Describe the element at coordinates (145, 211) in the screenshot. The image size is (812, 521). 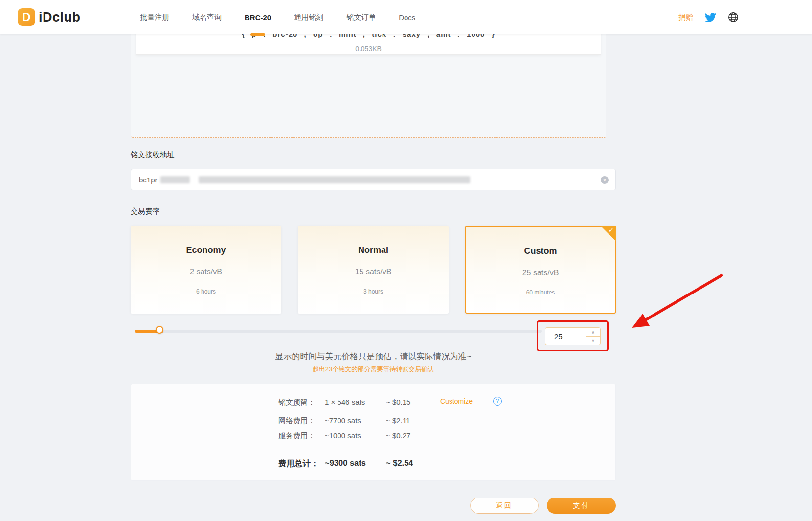
I see `fee-rate-label: 交易费率` at that location.